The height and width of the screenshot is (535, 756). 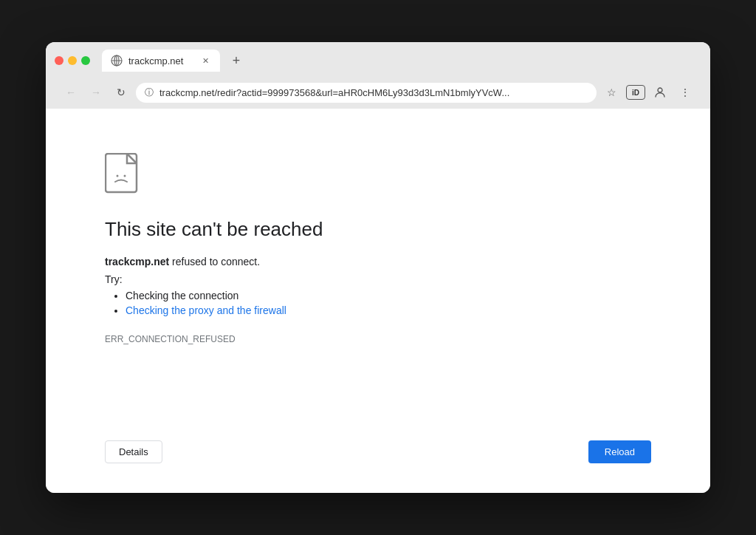 I want to click on address-bar: ⓘ trackcmp.net/redir?actid=999973568&url…, so click(x=366, y=93).